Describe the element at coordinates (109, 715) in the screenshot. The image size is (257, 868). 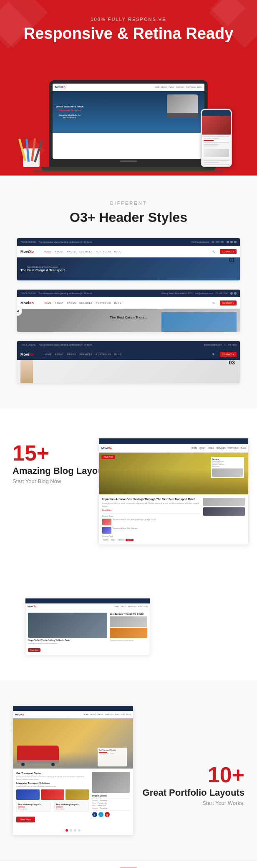
I see `pm-nav-services: SERVICES` at that location.